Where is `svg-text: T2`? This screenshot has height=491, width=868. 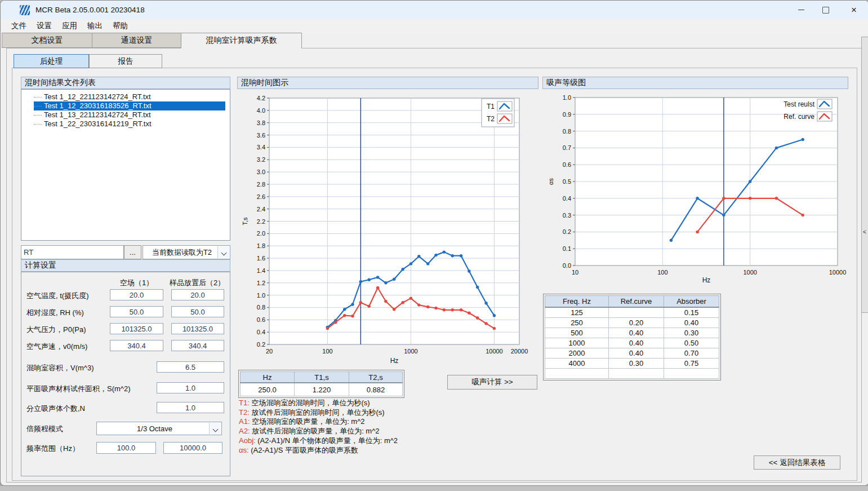
svg-text: T2 is located at coordinates (491, 119).